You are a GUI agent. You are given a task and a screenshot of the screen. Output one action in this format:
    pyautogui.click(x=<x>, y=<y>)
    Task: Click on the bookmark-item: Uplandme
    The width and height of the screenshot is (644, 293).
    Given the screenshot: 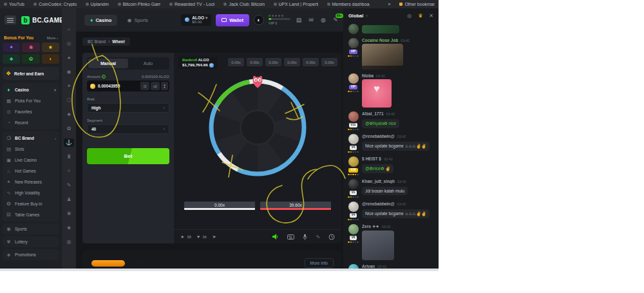 What is the action you would take?
    pyautogui.click(x=97, y=4)
    